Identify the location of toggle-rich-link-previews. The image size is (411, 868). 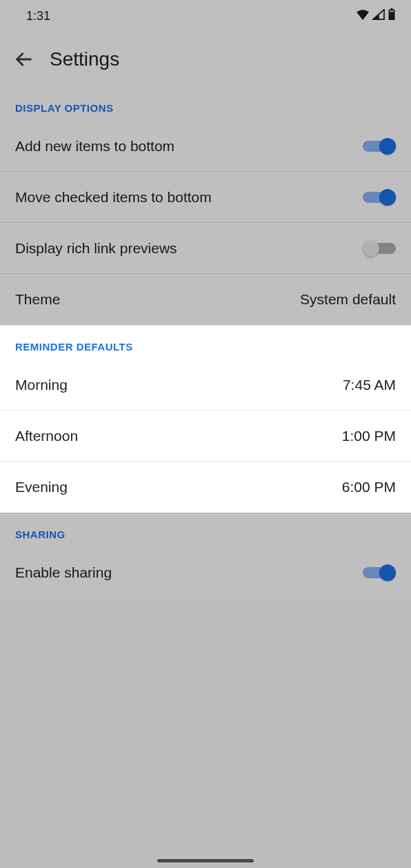
(379, 248).